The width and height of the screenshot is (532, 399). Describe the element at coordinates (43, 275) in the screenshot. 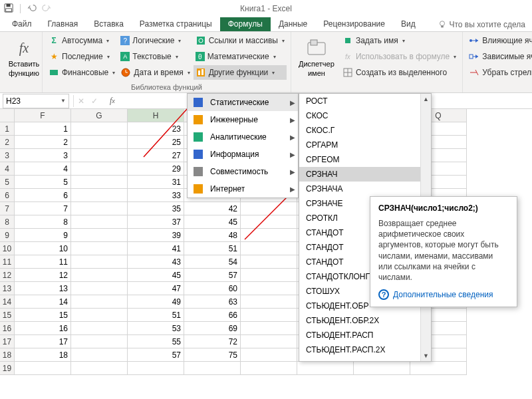

I see `cell: 12` at that location.